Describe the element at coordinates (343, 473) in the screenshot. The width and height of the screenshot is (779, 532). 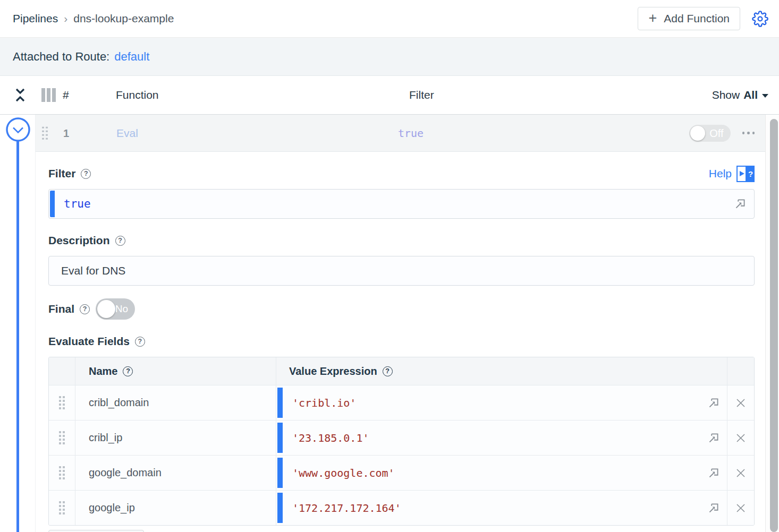
I see `field-value-text: 'www.google.com'` at that location.